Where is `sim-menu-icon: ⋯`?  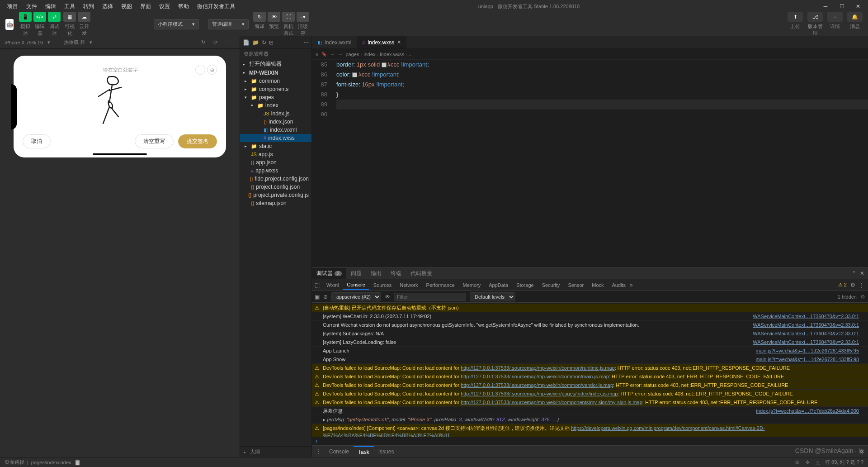
sim-menu-icon: ⋯ is located at coordinates (228, 43).